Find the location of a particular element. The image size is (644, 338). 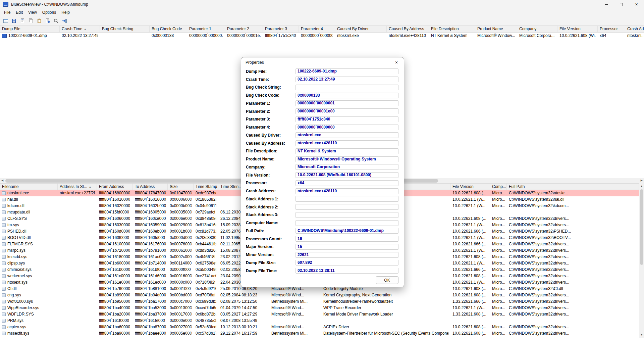

cell-text: 0x0000b000 is located at coordinates (180, 206).